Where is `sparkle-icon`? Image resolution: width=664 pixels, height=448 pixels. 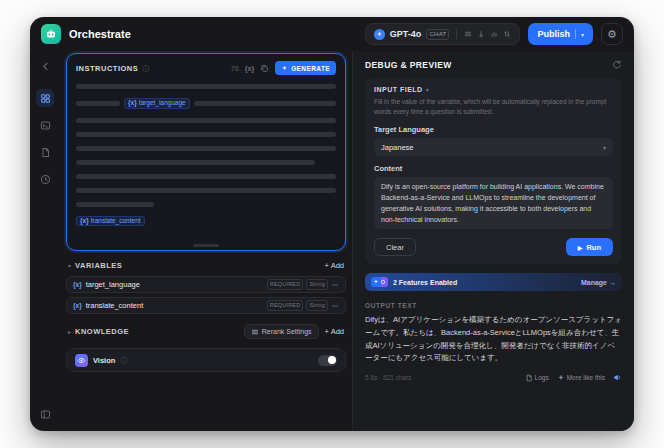
sparkle-icon is located at coordinates (561, 378).